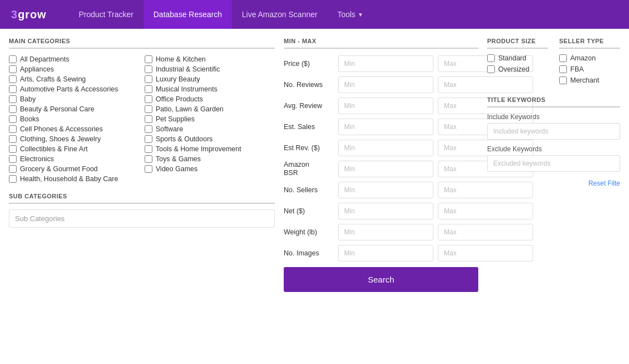 The width and height of the screenshot is (629, 364). I want to click on list-item: Books, so click(74, 119).